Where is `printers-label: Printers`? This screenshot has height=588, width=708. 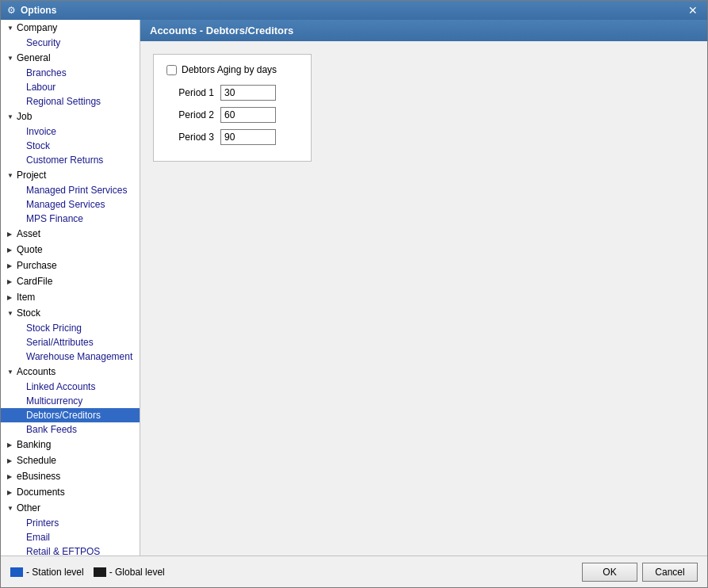 printers-label: Printers is located at coordinates (43, 523).